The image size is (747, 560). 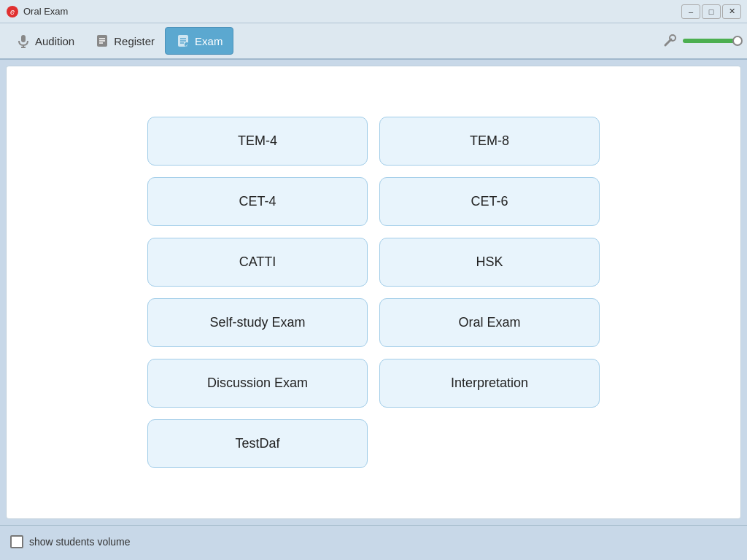 What do you see at coordinates (732, 12) in the screenshot?
I see `close-button: ✕` at bounding box center [732, 12].